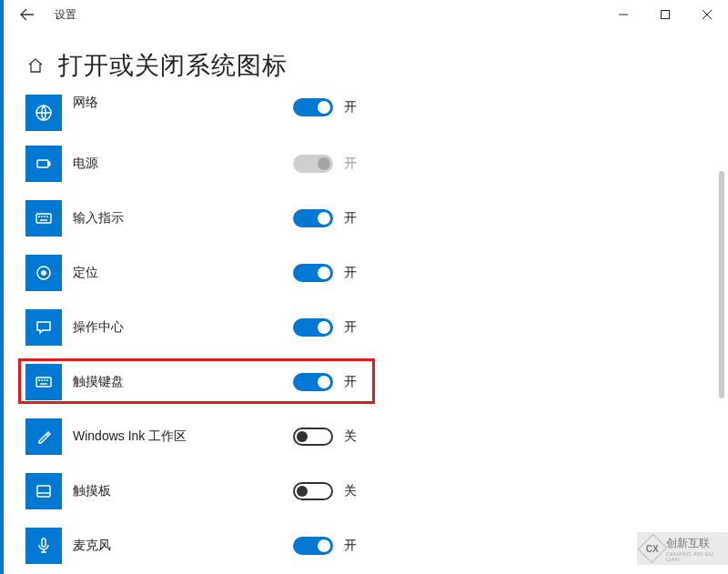  What do you see at coordinates (313, 491) in the screenshot?
I see `toggle-touchpad` at bounding box center [313, 491].